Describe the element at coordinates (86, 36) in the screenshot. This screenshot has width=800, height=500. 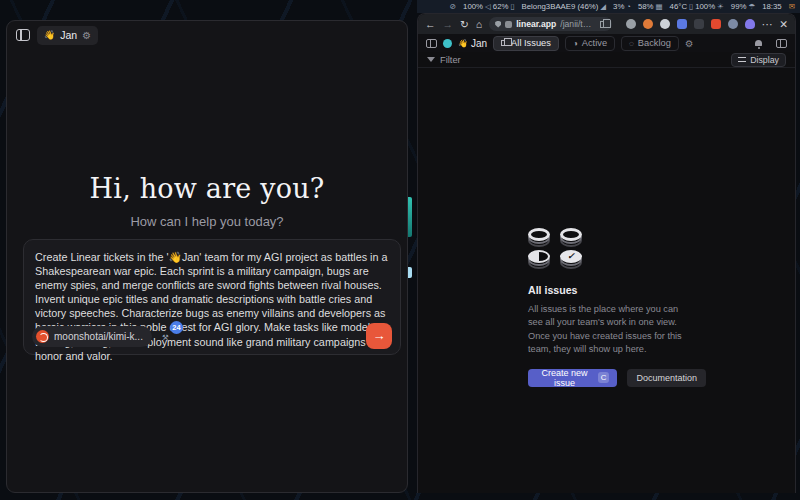
I see `thread-settings-icon: ⚙` at that location.